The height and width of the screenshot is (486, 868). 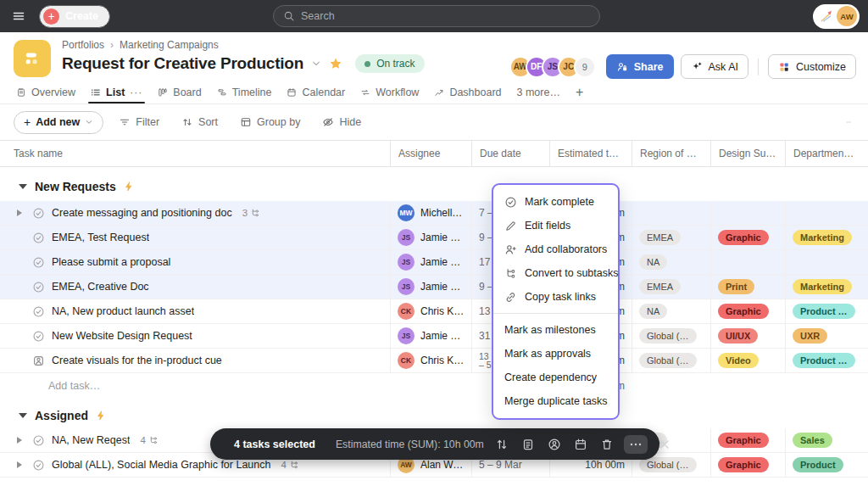 I want to click on department-cell: Product, so click(x=826, y=465).